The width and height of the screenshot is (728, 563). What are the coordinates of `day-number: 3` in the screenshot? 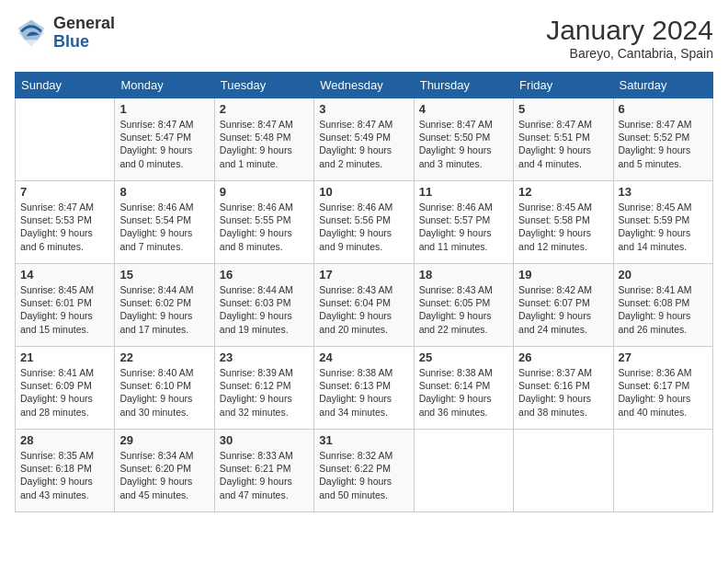 It's located at (364, 109).